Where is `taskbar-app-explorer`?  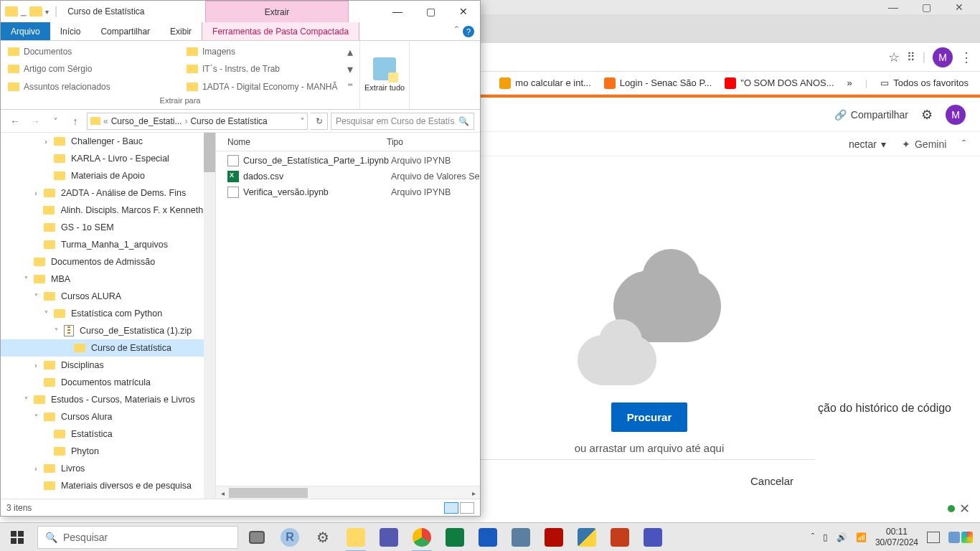
taskbar-app-explorer is located at coordinates (356, 537).